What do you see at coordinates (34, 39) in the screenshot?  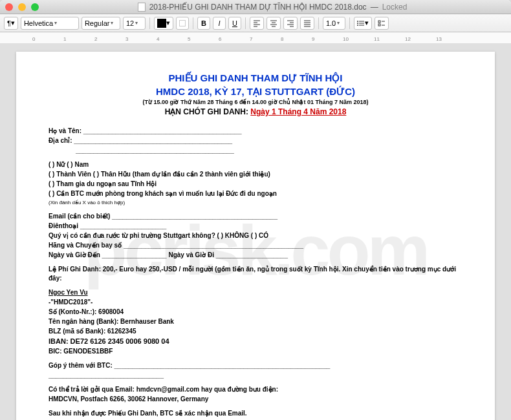 I see `ruler-tick: 0` at bounding box center [34, 39].